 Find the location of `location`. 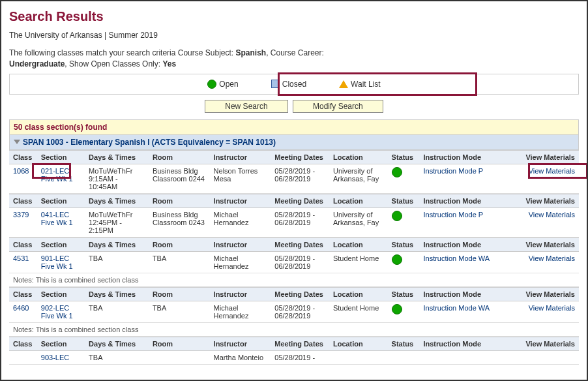

location is located at coordinates (359, 358).